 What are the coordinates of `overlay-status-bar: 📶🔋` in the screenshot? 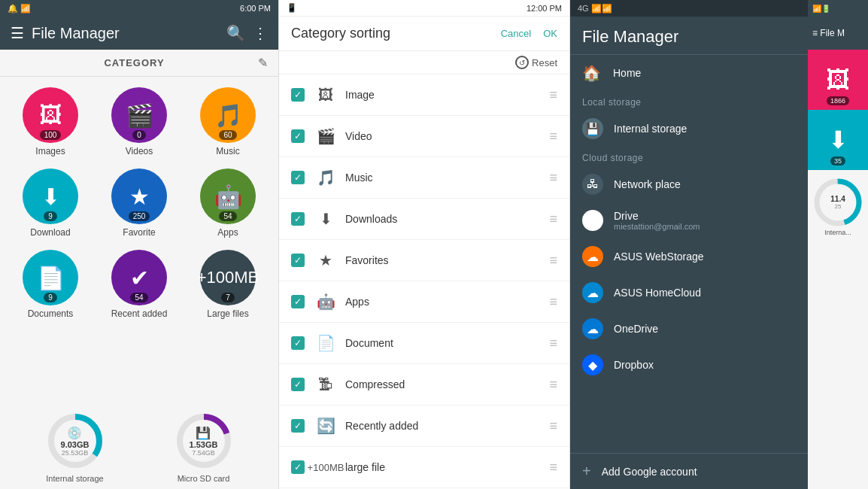 It's located at (838, 8).